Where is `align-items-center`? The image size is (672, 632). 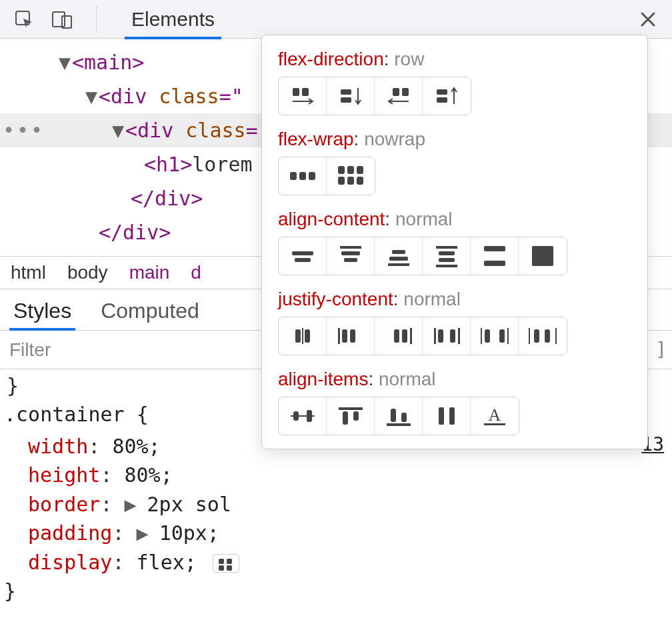 align-items-center is located at coordinates (303, 416).